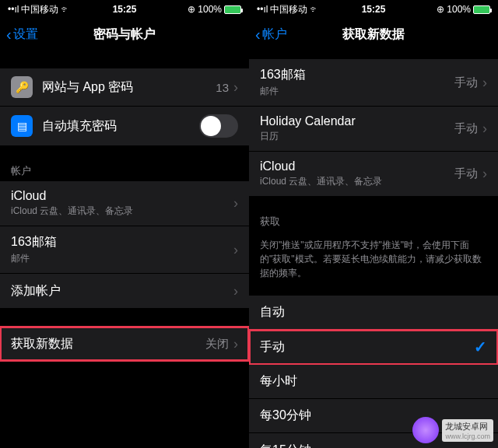  I want to click on row-acc-holiday: Holiday Calendar日历 手动›, so click(374, 129).